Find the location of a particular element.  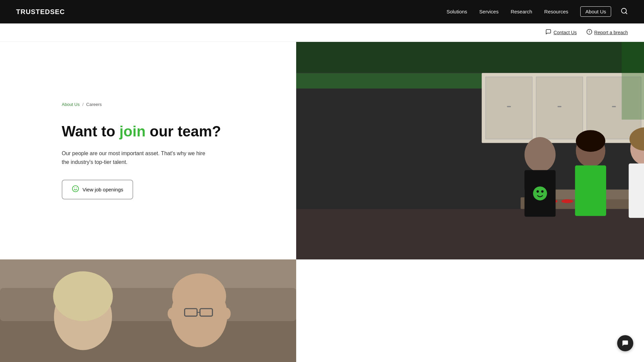

heading-highlight: join is located at coordinates (132, 131).